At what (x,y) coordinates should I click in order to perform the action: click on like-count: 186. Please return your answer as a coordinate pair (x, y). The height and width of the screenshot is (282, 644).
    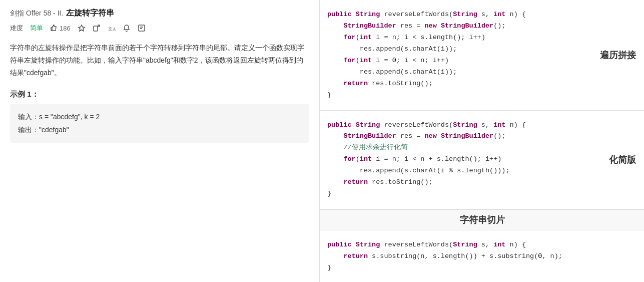
    Looking at the image, I should click on (65, 28).